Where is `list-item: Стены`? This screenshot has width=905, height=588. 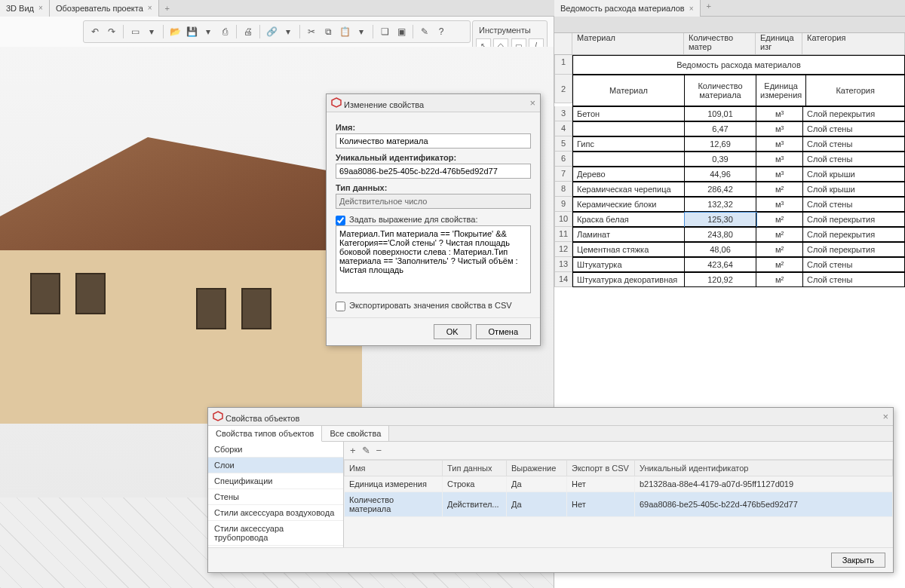 list-item: Стены is located at coordinates (276, 498).